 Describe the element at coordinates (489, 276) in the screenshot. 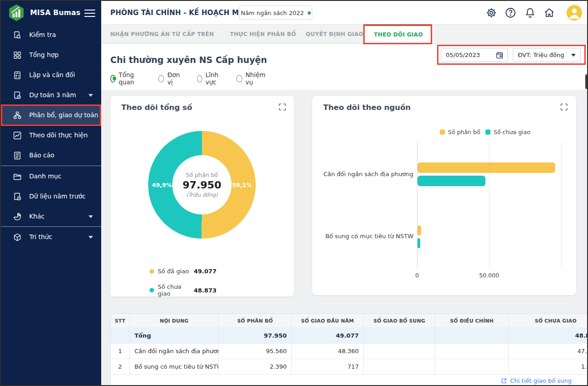

I see `x-tick-label: 50.000` at that location.